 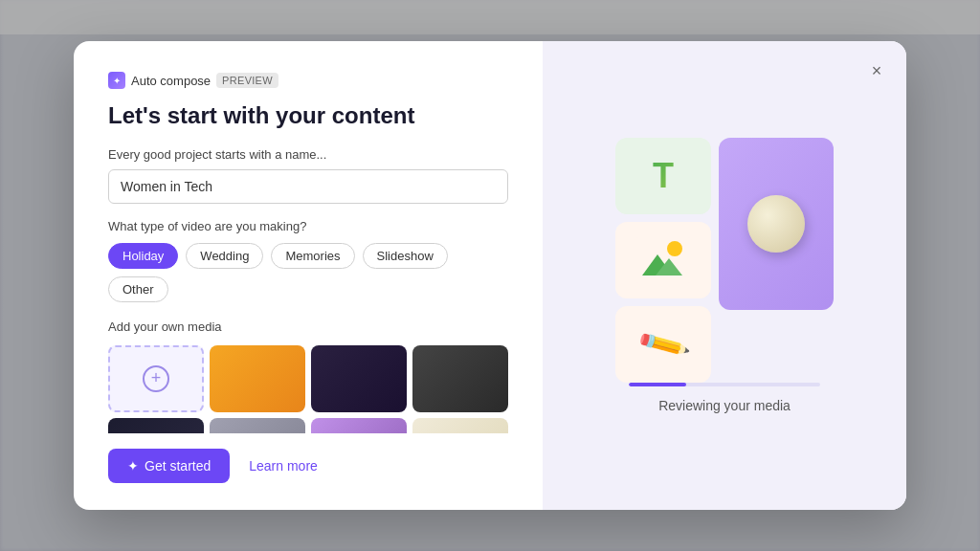 What do you see at coordinates (724, 260) in the screenshot?
I see `preview-grid: T` at bounding box center [724, 260].